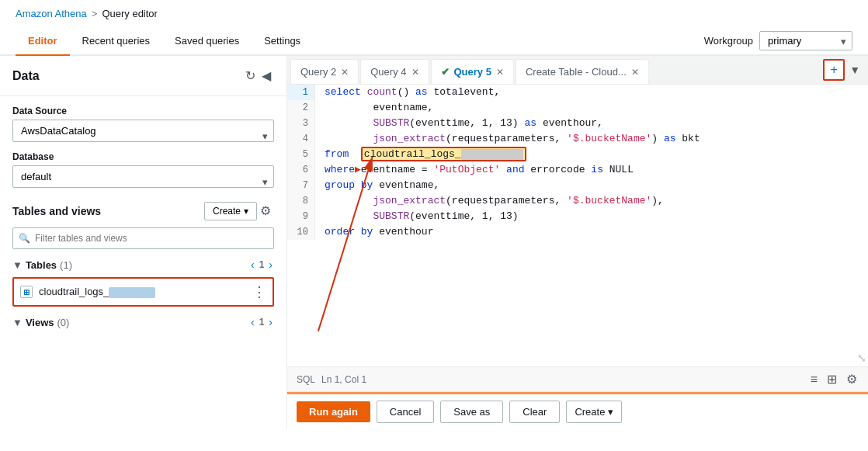  Describe the element at coordinates (283, 42) in the screenshot. I see `tab-settings: Settings` at that location.